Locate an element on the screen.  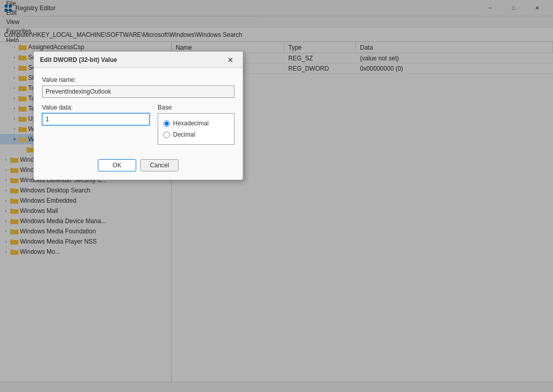
ok-button: OK is located at coordinates (117, 165).